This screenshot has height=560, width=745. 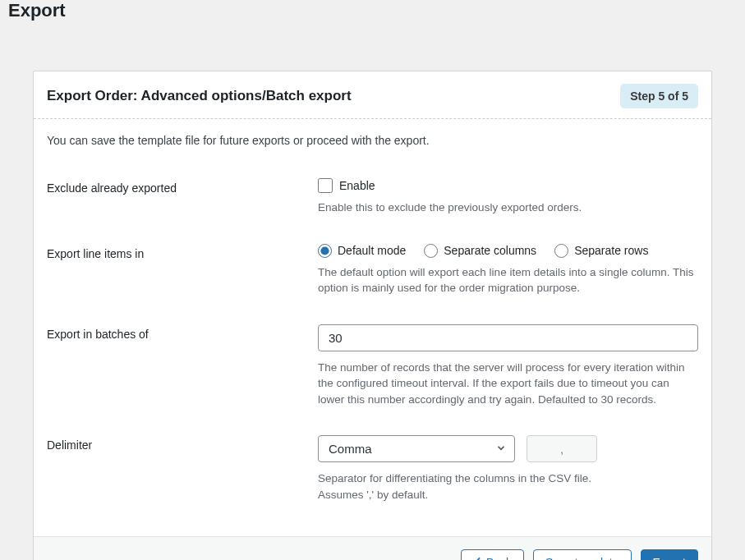 What do you see at coordinates (373, 197) in the screenshot?
I see `row-exclude-exported: Exclude already exported Enable Enable t…` at bounding box center [373, 197].